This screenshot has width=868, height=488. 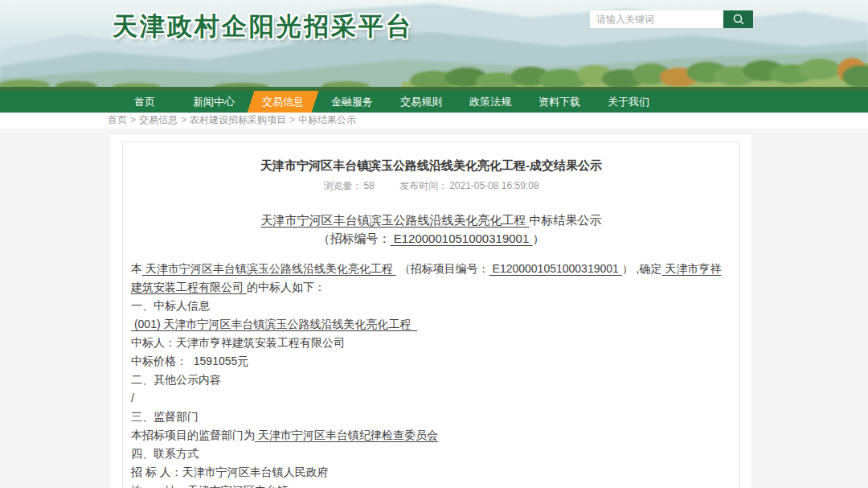 What do you see at coordinates (274, 324) in the screenshot?
I see `underlined-text: (001) 天津市宁河区丰台镇滨玉公路线沿线美化亮化工程` at bounding box center [274, 324].